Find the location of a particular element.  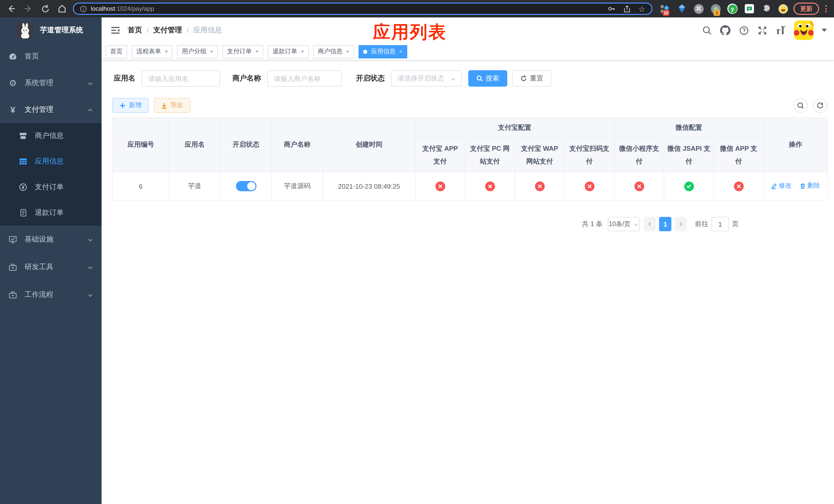

sidebar-item-home: 首页 is located at coordinates (51, 56).